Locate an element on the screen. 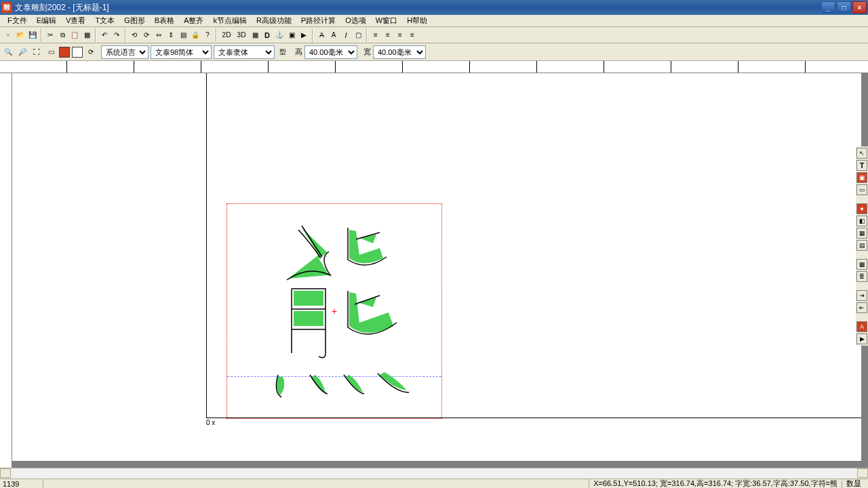  text-box-icon: A is located at coordinates (334, 35).